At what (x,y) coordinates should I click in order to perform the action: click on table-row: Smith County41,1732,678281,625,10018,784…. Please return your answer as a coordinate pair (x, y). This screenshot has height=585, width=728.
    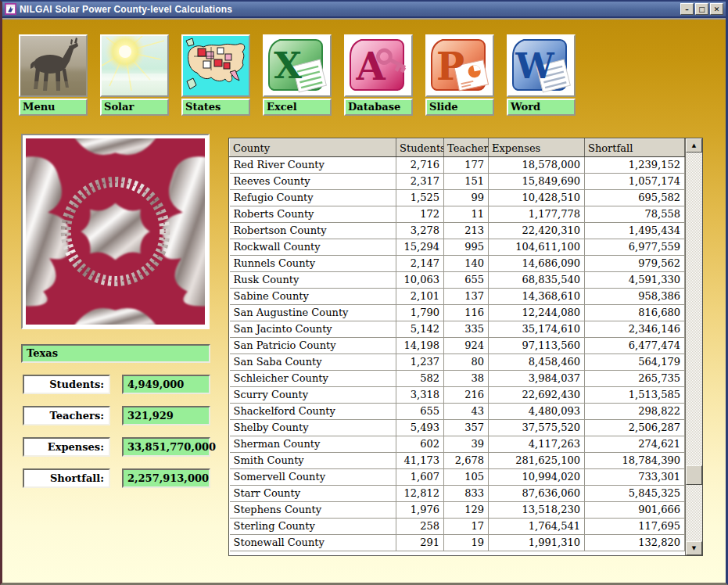
    Looking at the image, I should click on (457, 461).